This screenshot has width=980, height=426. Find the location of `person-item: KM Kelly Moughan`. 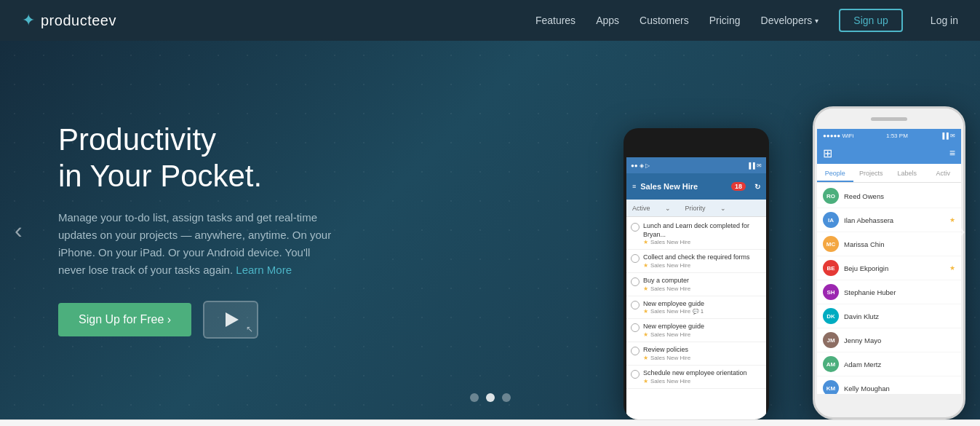

person-item: KM Kelly Moughan is located at coordinates (889, 385).